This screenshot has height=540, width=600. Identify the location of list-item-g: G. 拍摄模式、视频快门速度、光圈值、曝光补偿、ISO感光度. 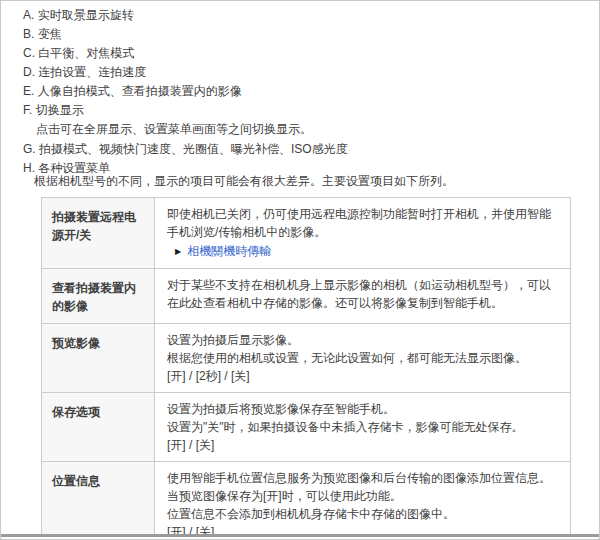
(186, 150).